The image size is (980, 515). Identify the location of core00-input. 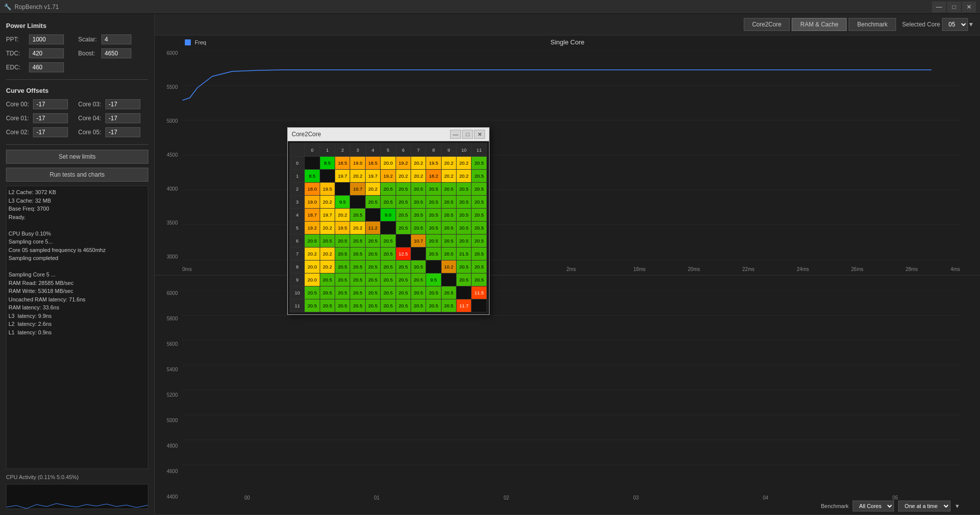
(50, 104).